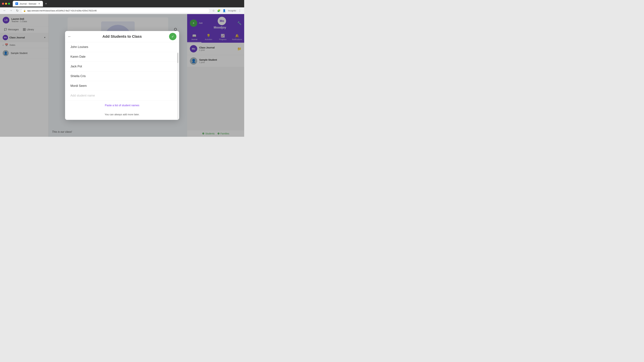  I want to click on forward-btn: →, so click(11, 11).